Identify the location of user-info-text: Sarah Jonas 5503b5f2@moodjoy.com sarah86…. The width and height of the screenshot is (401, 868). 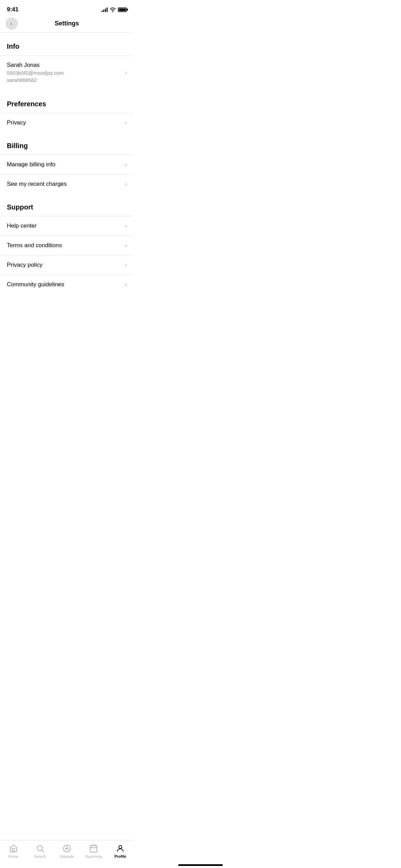
(35, 72).